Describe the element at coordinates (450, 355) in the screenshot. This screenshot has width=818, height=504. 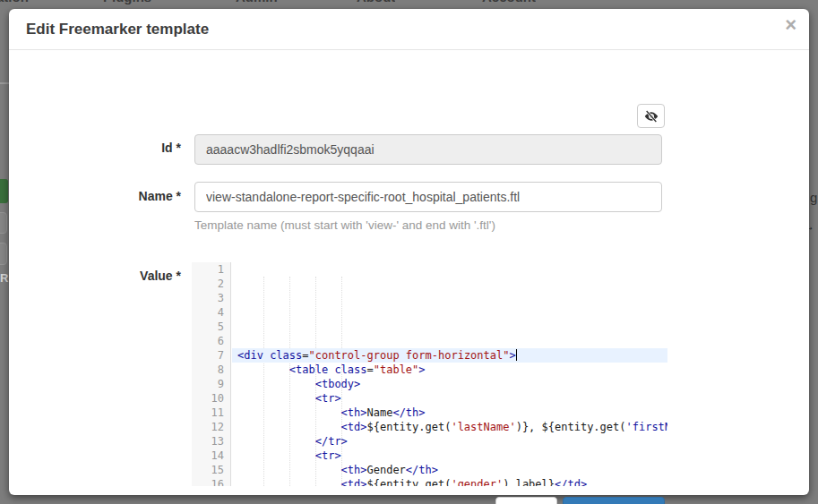
I see `code-line: <div class="control-group form-horizonta…` at that location.